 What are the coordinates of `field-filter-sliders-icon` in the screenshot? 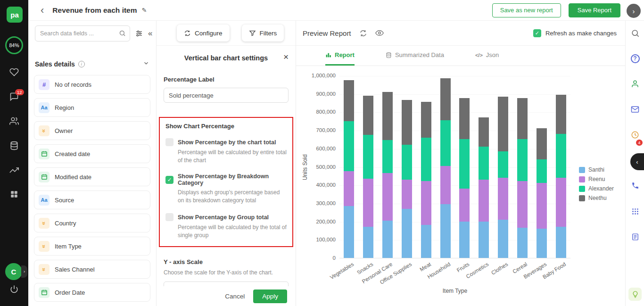 It's located at (139, 33).